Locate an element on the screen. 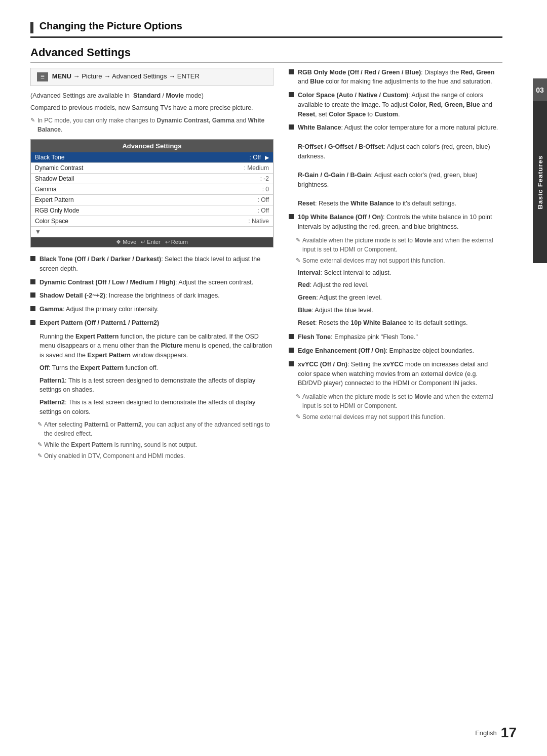 Image resolution: width=547 pixels, height=756 pixels. side-tab: 03 Basic Features is located at coordinates (537, 378).